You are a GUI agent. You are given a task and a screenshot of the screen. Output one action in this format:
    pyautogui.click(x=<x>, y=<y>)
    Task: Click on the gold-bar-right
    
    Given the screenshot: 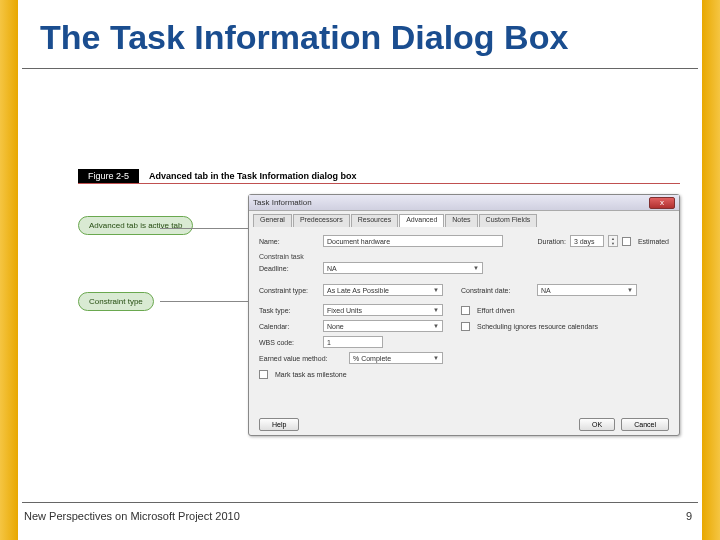 What is the action you would take?
    pyautogui.click(x=711, y=270)
    